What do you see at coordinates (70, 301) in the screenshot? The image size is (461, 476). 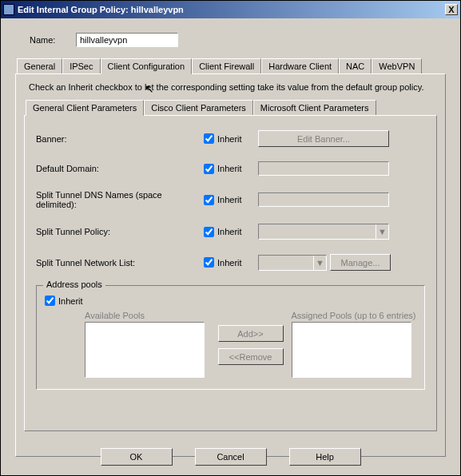 I see `pools-inherit-label: Inherit` at bounding box center [70, 301].